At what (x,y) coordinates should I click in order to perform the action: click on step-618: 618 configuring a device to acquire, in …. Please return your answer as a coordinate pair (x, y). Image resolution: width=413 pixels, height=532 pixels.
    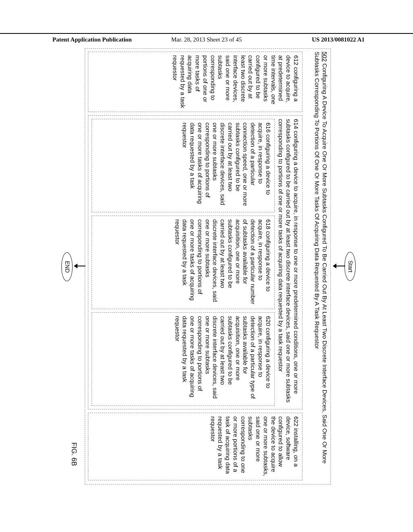
    Looking at the image, I should click on (183, 262).